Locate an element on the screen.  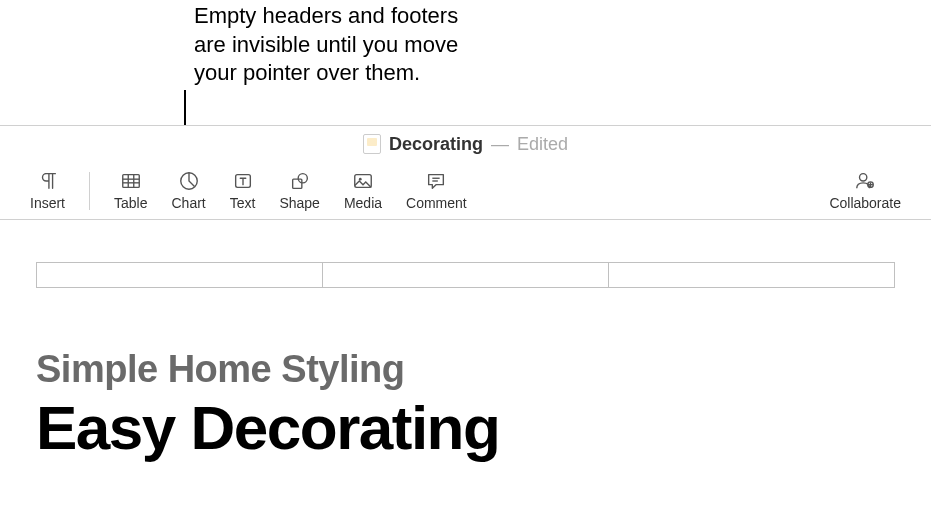
media-label: Media is located at coordinates (363, 203).